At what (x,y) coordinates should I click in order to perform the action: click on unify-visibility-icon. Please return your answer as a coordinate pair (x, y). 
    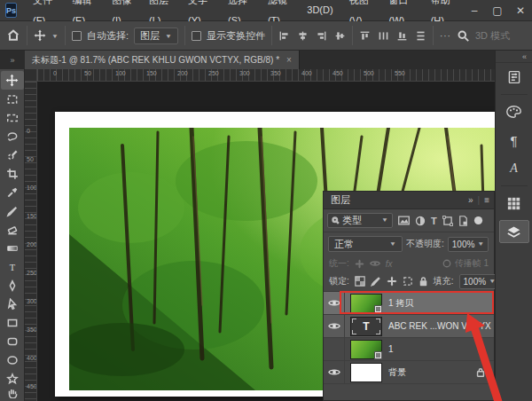
    Looking at the image, I should click on (375, 263).